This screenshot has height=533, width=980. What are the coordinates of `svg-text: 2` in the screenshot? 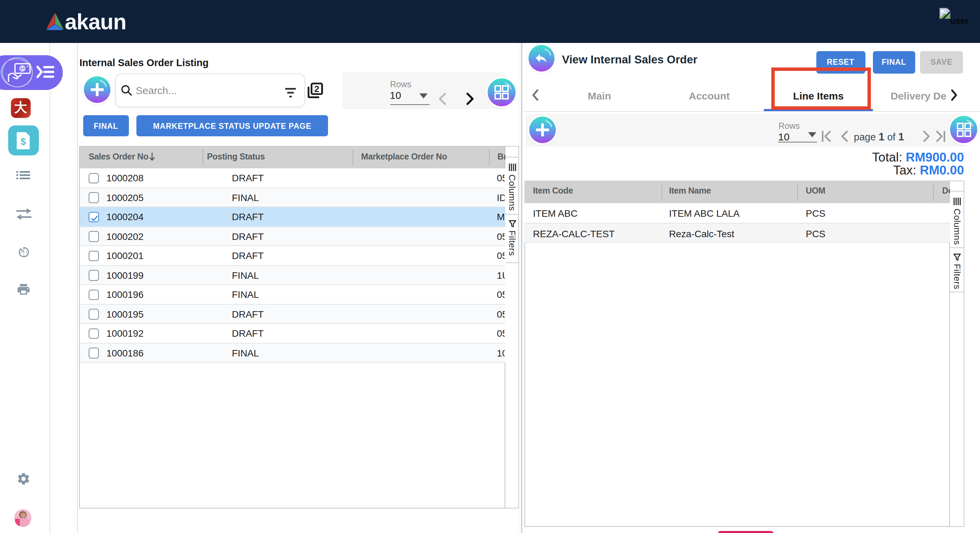 It's located at (317, 89).